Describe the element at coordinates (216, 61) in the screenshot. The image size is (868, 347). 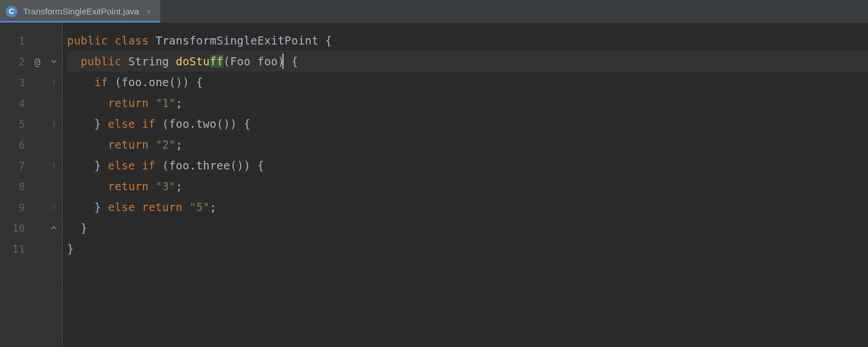
I see `token-fnhl: ff` at that location.